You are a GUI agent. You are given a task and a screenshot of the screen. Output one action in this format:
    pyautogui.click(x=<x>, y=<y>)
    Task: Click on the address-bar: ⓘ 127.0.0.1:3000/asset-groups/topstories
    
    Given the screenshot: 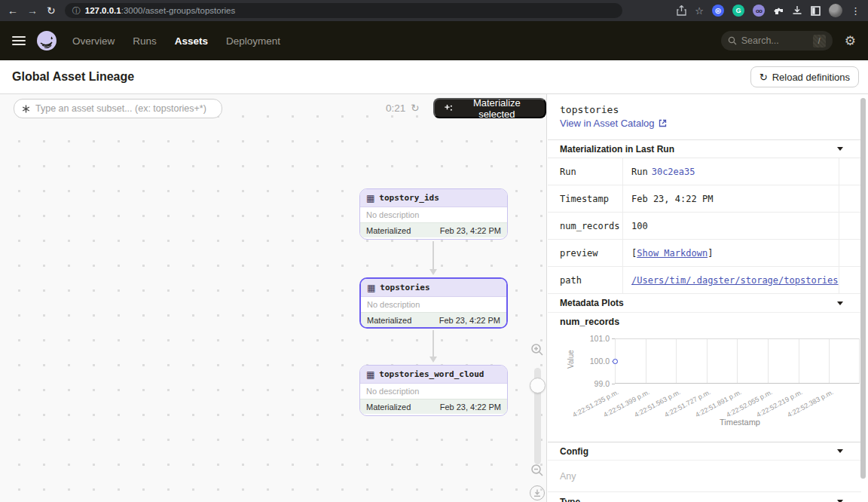 What is the action you would take?
    pyautogui.click(x=344, y=11)
    